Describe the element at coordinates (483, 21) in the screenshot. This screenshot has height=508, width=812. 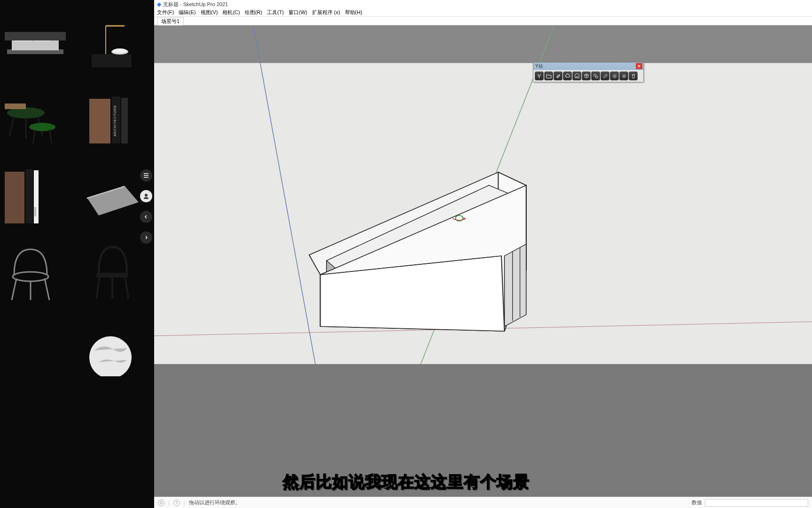
I see `scene-tabs: 场景号1` at that location.